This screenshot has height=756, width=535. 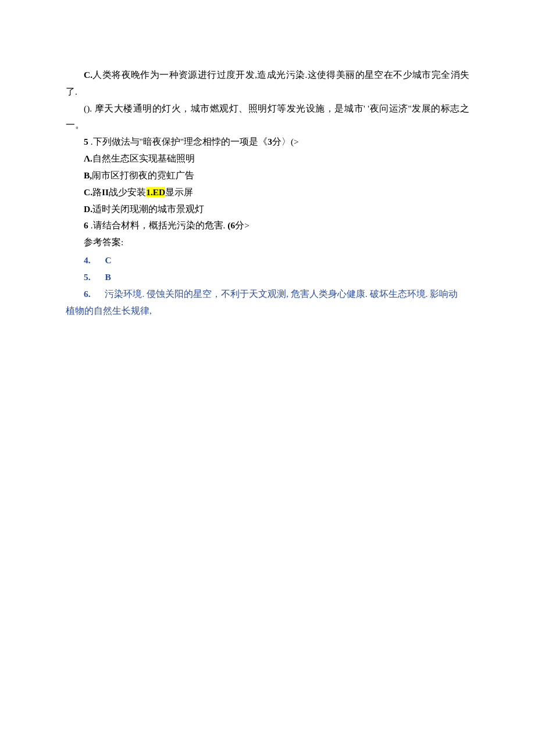 I want to click on answer-6-line2: 植物的自然生长规律,, so click(x=268, y=311).